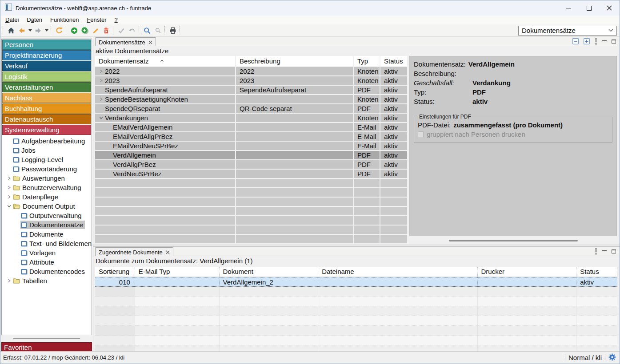  Describe the element at coordinates (47, 225) in the screenshot. I see `sidebar-item-dokumentensaetze: Dokumentensätze` at that location.